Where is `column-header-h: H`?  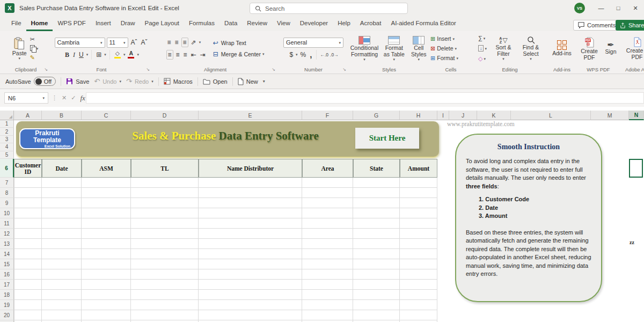
column-header-h: H is located at coordinates (419, 115).